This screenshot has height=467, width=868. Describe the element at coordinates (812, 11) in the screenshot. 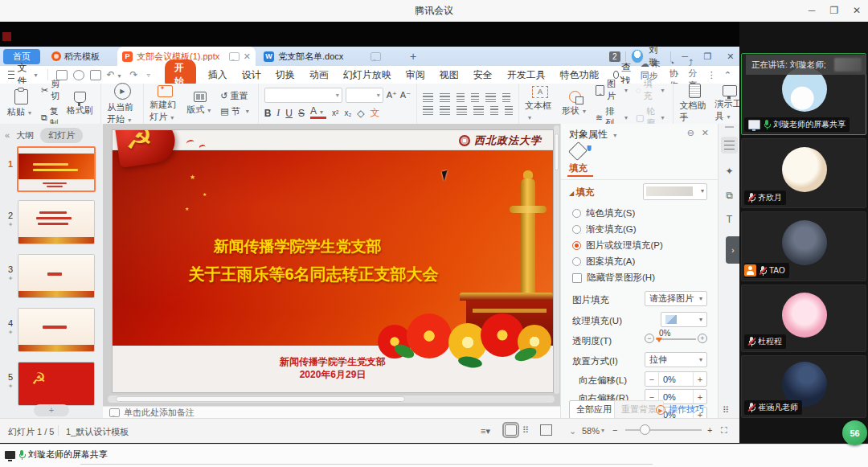

I see `minimize-icon: ─` at that location.